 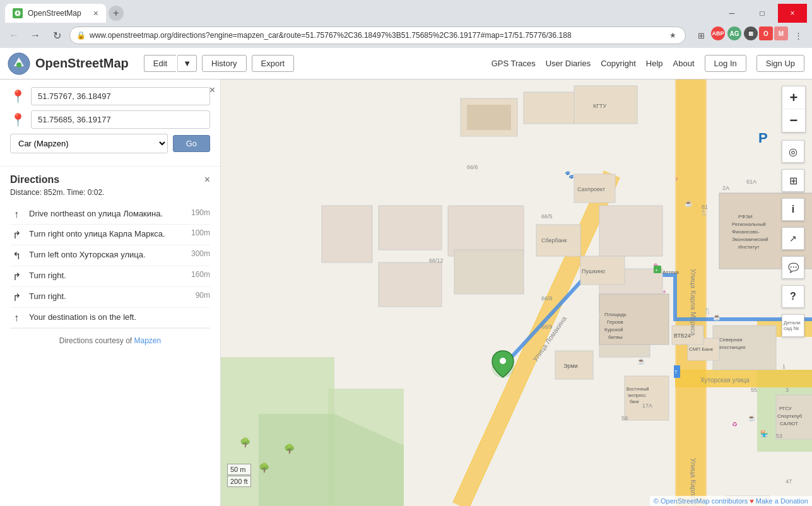 I want to click on svg-text: Региональный, so click(x=749, y=225).